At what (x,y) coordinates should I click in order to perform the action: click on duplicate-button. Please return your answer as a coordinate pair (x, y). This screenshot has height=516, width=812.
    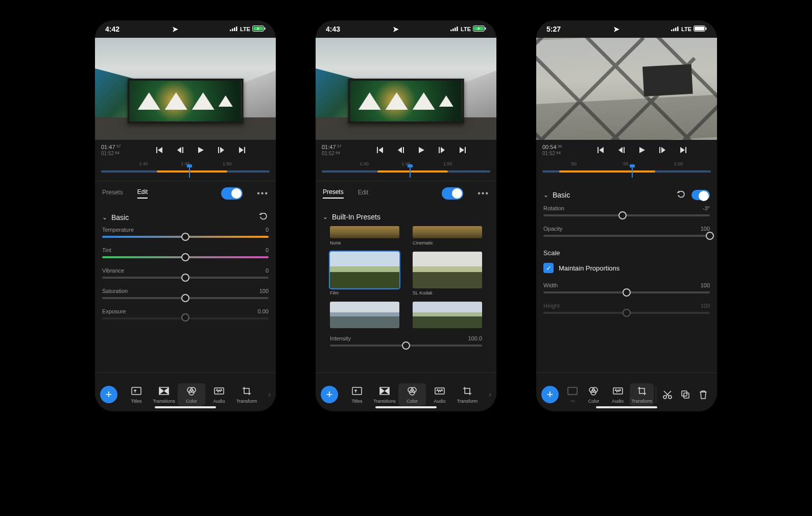
    Looking at the image, I should click on (685, 395).